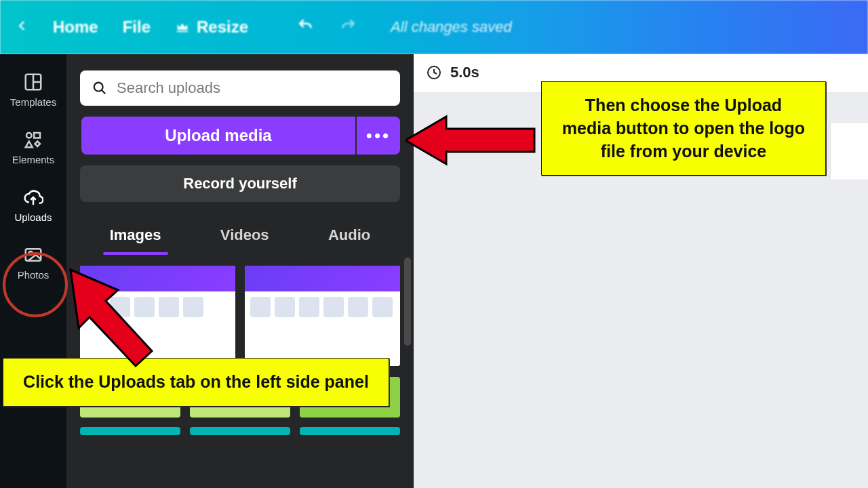 The image size is (868, 488). Describe the element at coordinates (196, 382) in the screenshot. I see `annotation-callout-uploads-tab: Click the Uploads tab on the left side p…` at that location.